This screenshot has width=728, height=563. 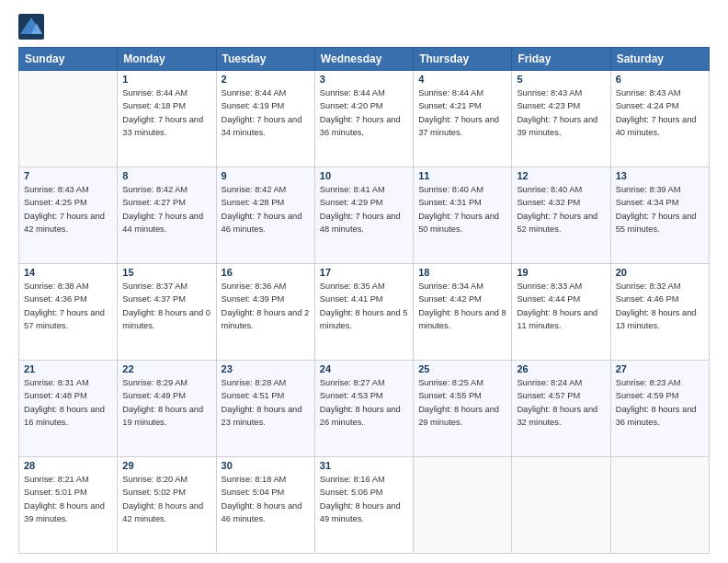 What do you see at coordinates (463, 215) in the screenshot?
I see `calendar-cell: 11Sunrise: 8:40 AMSunset: 4:31 PMDayligh…` at bounding box center [463, 215].